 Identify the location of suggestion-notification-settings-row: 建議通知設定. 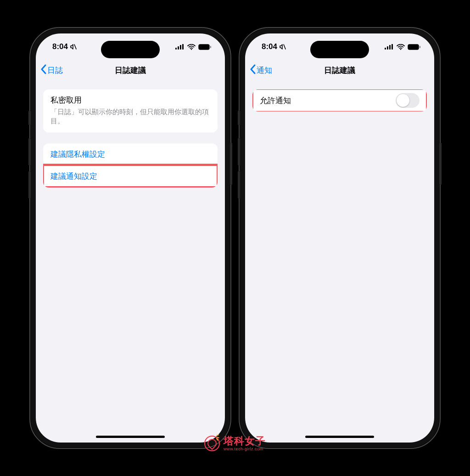
(130, 177).